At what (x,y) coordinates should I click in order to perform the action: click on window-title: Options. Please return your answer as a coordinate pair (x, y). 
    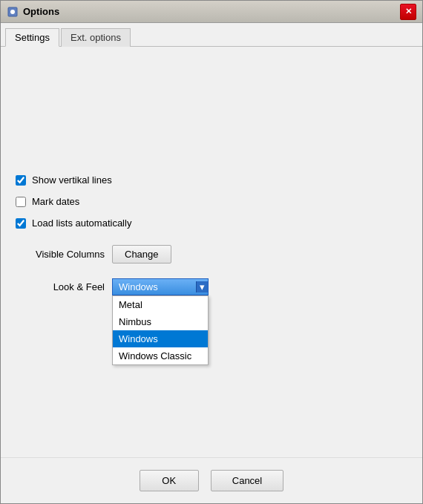
    Looking at the image, I should click on (212, 12).